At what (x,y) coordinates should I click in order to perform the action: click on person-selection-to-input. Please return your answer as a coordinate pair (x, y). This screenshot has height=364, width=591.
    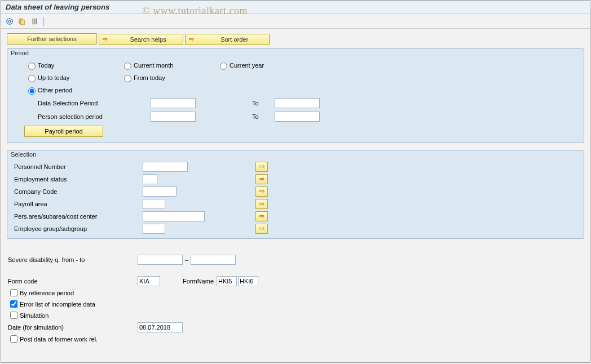
    Looking at the image, I should click on (297, 117).